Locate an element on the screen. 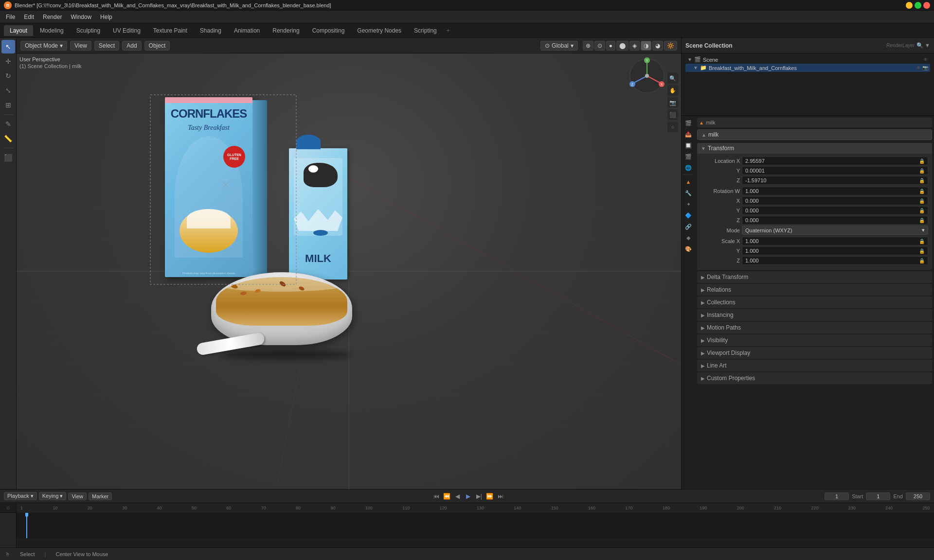 This screenshot has width=934, height=560. scale-y-field: 1.000 🔒 is located at coordinates (835, 251).